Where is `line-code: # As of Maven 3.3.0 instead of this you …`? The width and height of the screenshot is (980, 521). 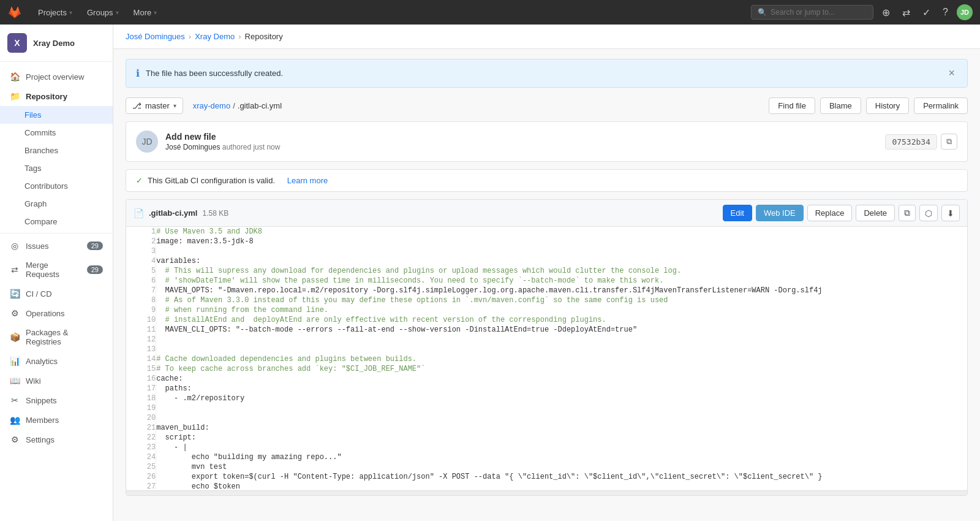 line-code: # As of Maven 3.3.0 instead of this you … is located at coordinates (562, 300).